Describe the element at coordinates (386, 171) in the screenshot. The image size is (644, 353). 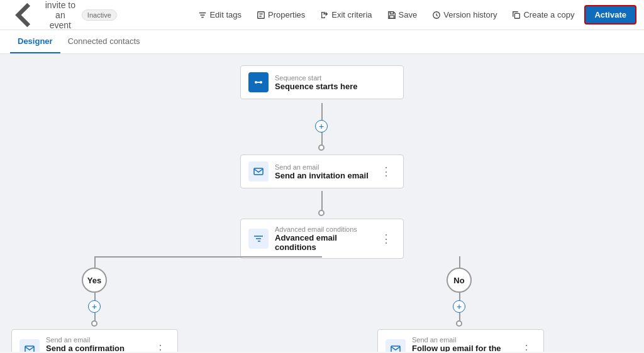
I see `send-email-1-menu: ⋮` at that location.